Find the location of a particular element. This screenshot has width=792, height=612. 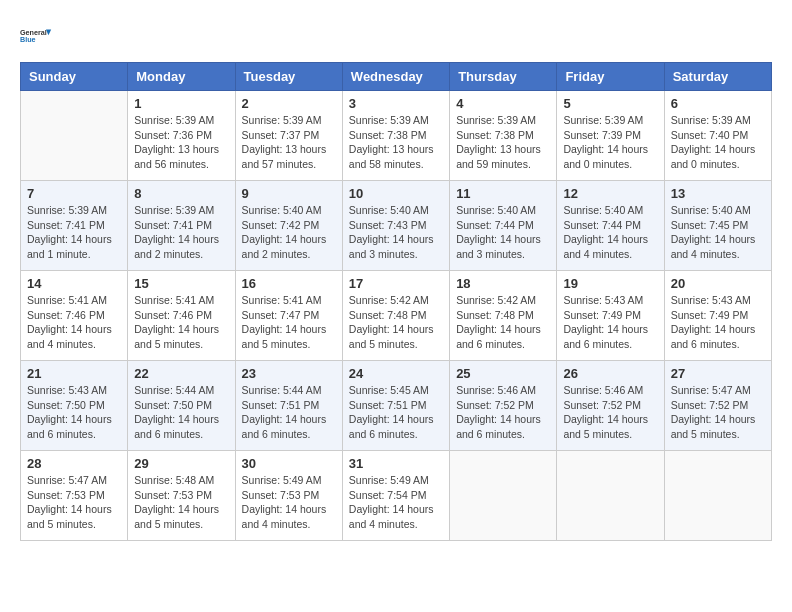

calendar-cell: 16Sunrise: 5:41 AM Sunset: 7:47 PM Dayli… is located at coordinates (288, 316).